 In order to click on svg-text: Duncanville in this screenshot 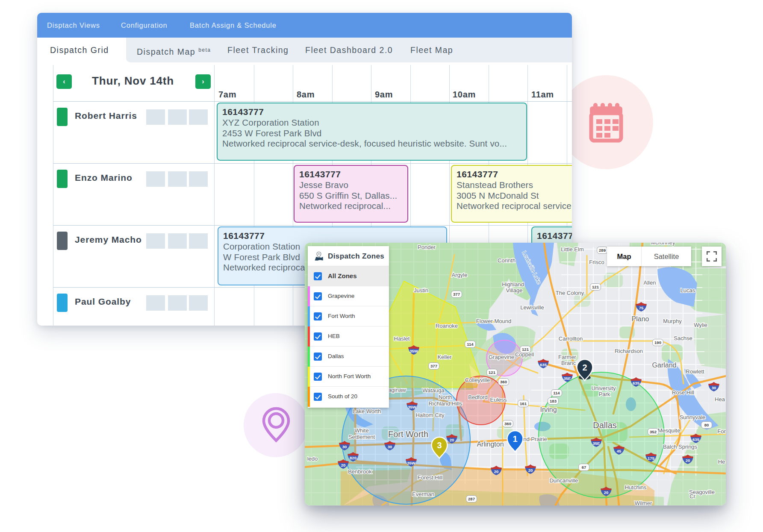, I will do `click(563, 480)`.